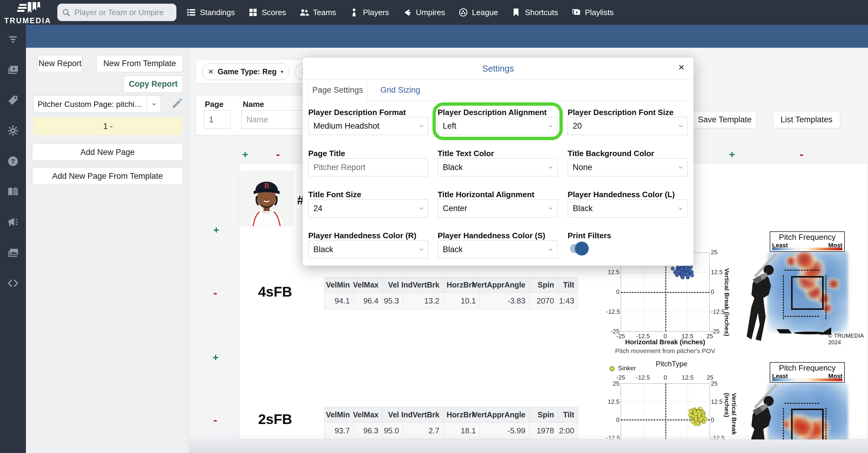  Describe the element at coordinates (368, 208) in the screenshot. I see `select-title-font-size: 24` at that location.